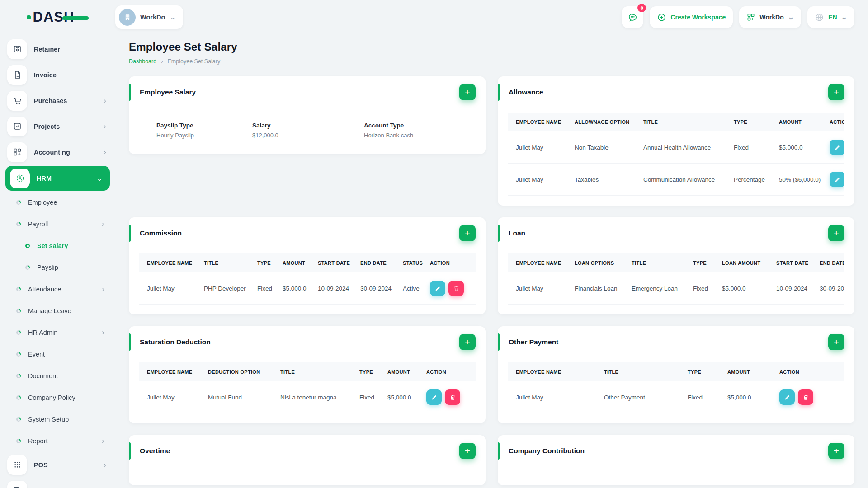 The width and height of the screenshot is (868, 488). I want to click on employee-salary-card: Employee Salary Payslip Type Hourly Pays…, so click(307, 115).